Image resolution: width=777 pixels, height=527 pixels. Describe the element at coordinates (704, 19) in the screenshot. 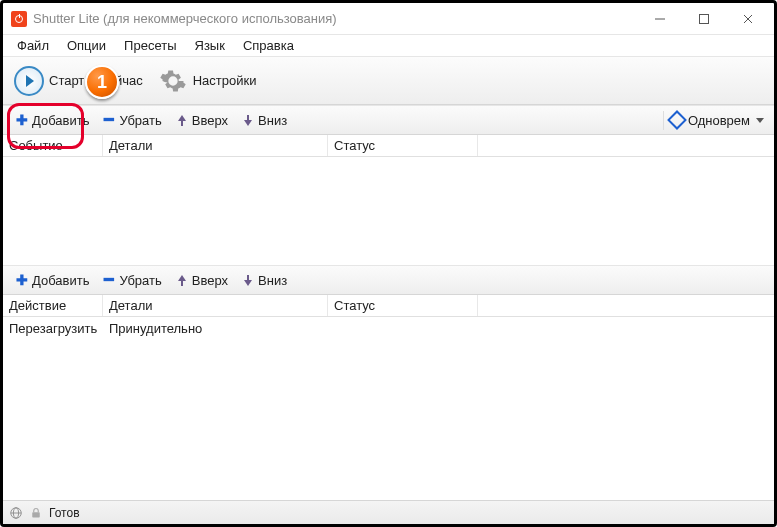

I see `maximize-button` at that location.